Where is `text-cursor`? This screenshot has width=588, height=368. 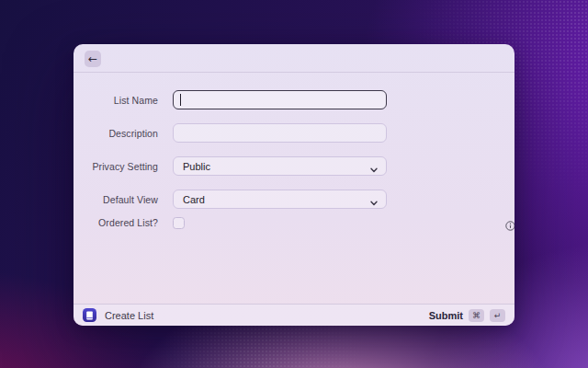
text-cursor is located at coordinates (180, 99).